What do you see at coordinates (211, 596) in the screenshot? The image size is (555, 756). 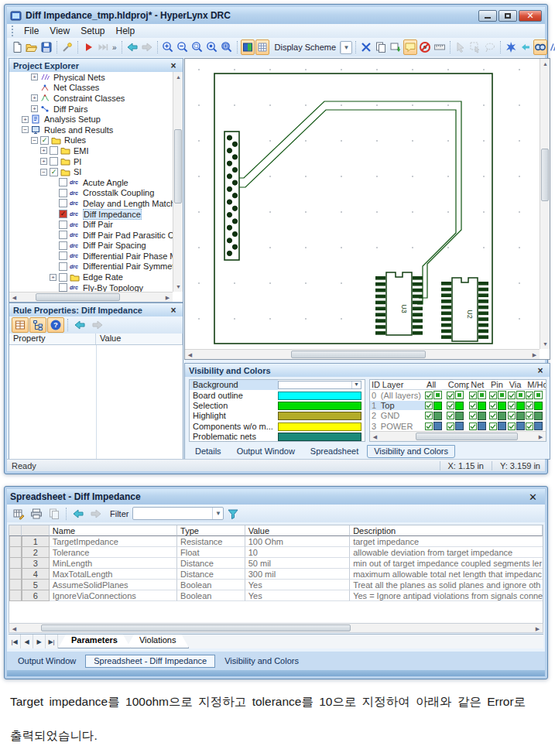 I see `cell-type: Boolean` at bounding box center [211, 596].